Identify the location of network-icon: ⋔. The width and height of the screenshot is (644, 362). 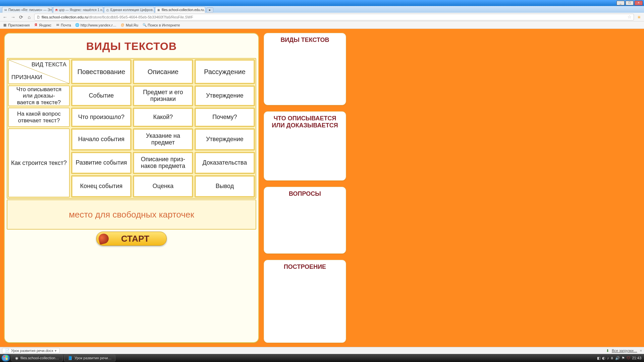
(612, 358).